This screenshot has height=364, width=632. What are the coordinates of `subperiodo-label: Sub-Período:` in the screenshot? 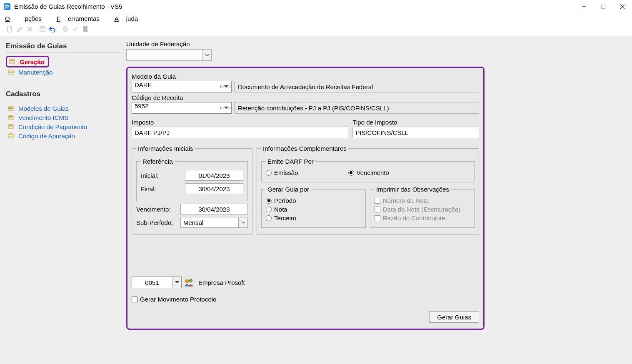 It's located at (157, 222).